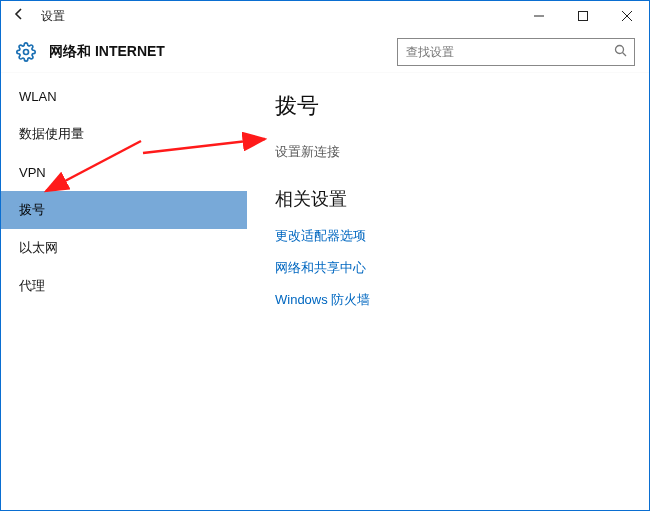 The width and height of the screenshot is (650, 511). I want to click on link-adapter-options: 更改适配器选项, so click(453, 236).